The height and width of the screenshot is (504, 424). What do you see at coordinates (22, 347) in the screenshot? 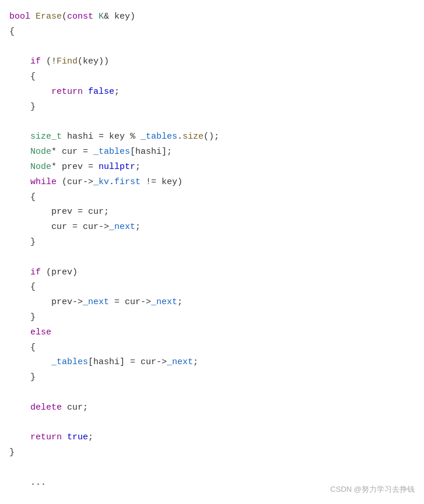
I see `line-23: {` at bounding box center [22, 347].